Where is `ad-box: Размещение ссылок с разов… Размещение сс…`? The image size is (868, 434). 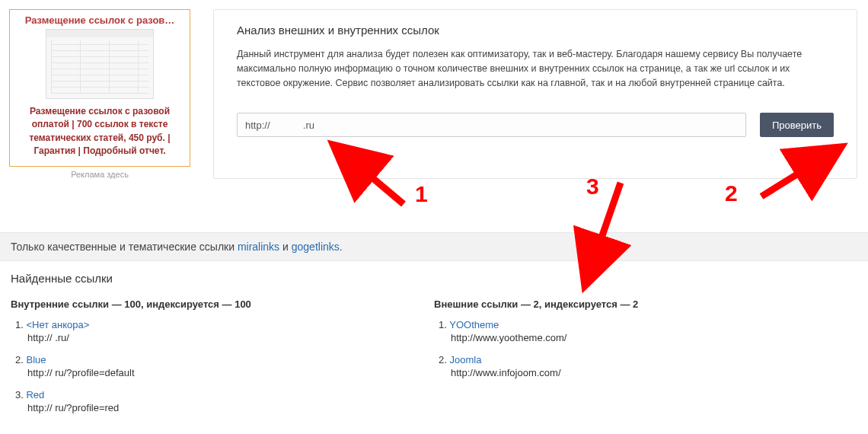
ad-box: Размещение ссылок с разов… Размещение сс… is located at coordinates (100, 88).